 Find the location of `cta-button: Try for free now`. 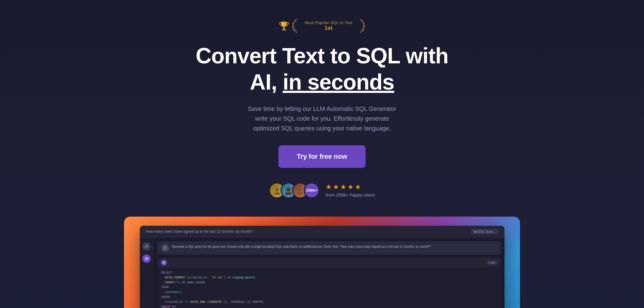

cta-button: Try for free now is located at coordinates (322, 157).